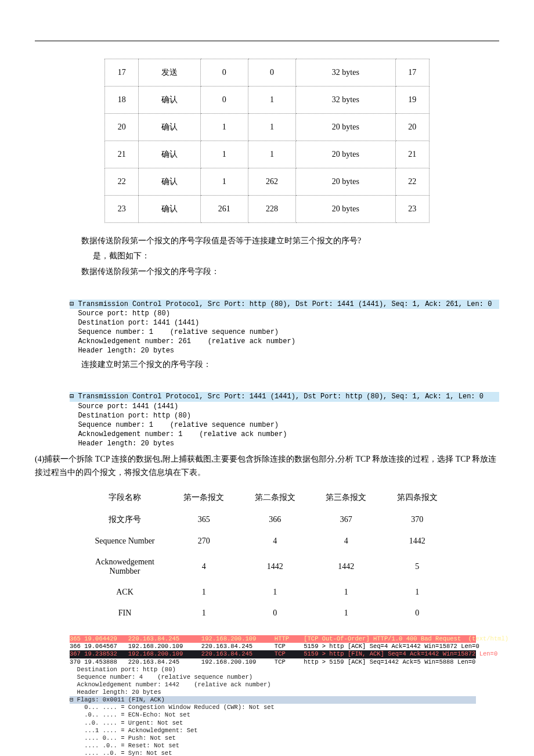 The height and width of the screenshot is (756, 534). I want to click on code2-line: Sequence number: 1 (relative sequence nu…, so click(174, 425).